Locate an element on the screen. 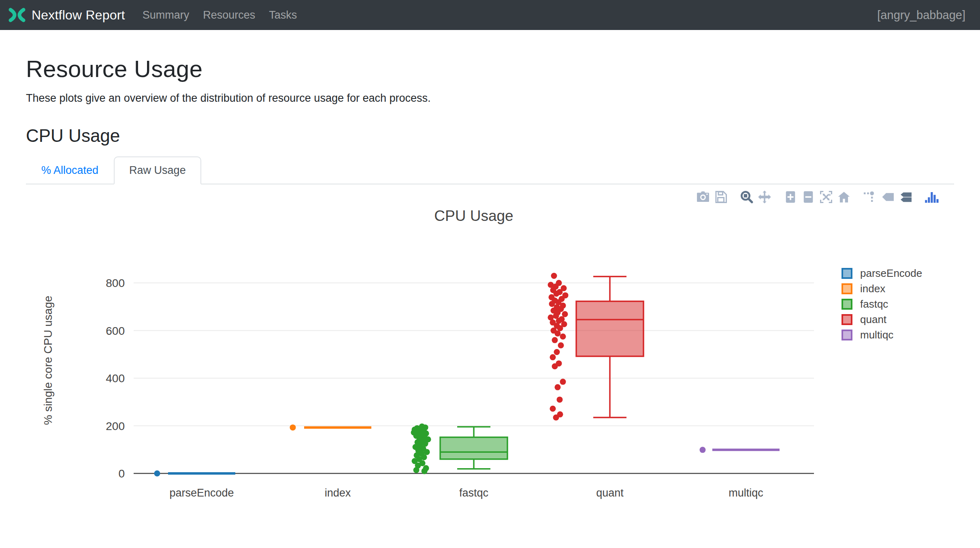  pan-icon is located at coordinates (765, 197).